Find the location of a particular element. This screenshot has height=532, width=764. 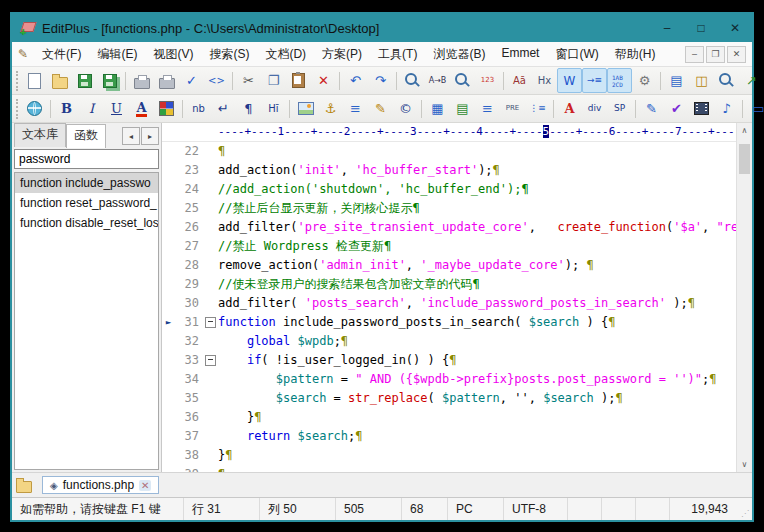

function-list-item-2: function disable_reset_los is located at coordinates (86, 223).